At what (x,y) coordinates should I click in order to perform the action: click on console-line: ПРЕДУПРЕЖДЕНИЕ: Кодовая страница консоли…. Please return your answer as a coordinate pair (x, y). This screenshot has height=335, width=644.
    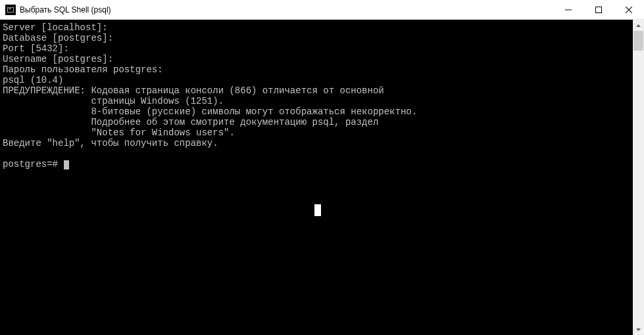
    Looking at the image, I should click on (193, 91).